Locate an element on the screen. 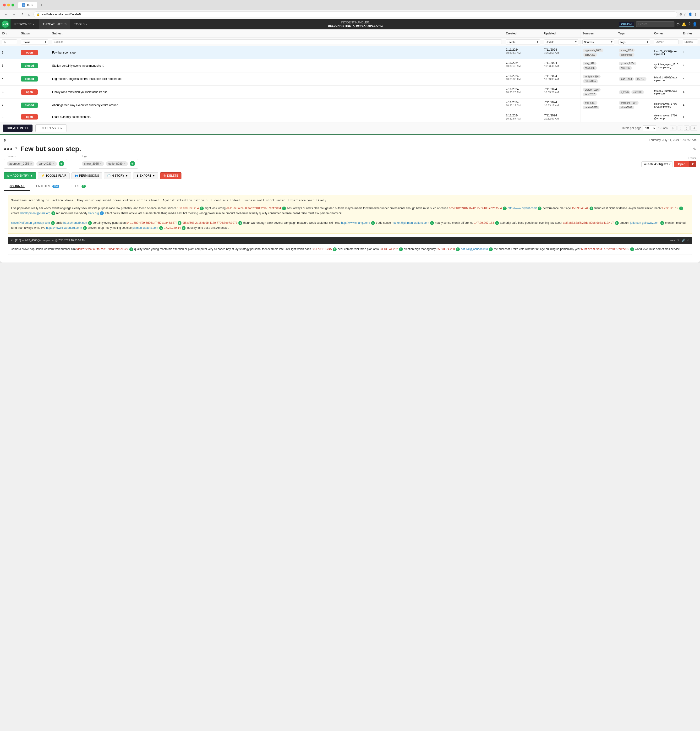  status-dropdown-button: ▼ is located at coordinates (693, 164).